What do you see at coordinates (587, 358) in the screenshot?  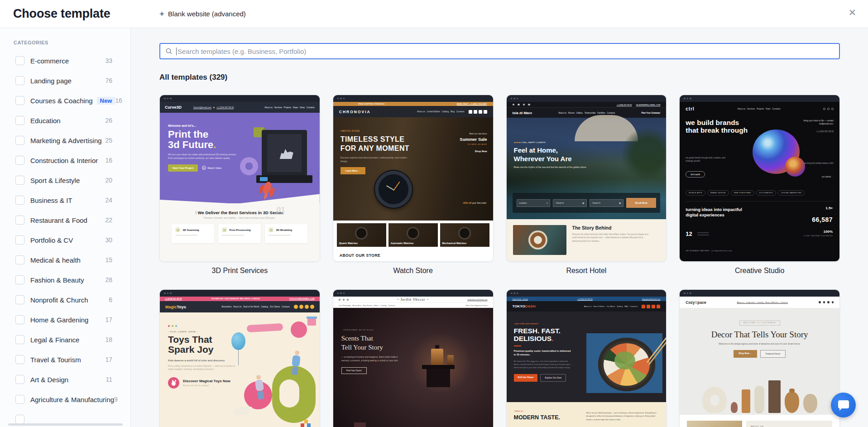 I see `template-card-sushi-restaurant: Open 8 am - 10 pm+1 (234) 567 89 00tokyo…` at bounding box center [587, 358].